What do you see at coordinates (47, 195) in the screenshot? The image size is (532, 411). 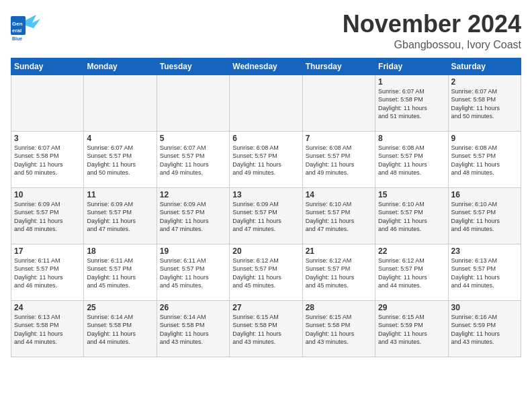 I see `day-number: 10` at bounding box center [47, 195].